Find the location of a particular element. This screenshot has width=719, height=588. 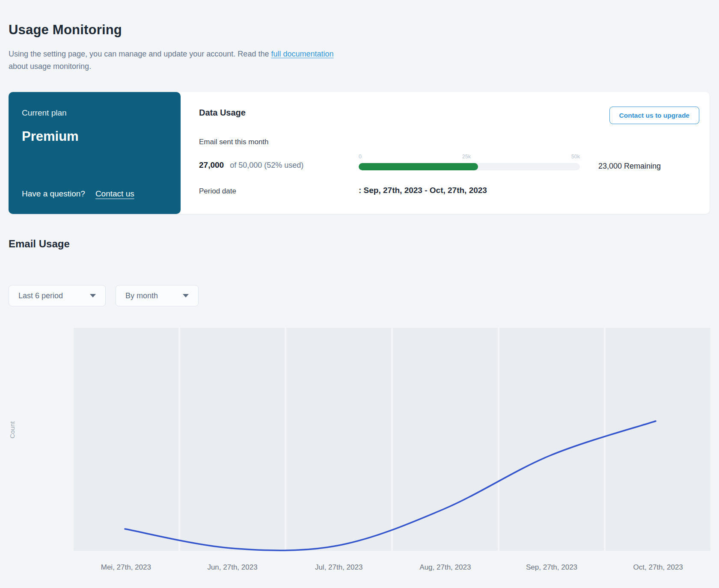

x-axis-labels: Mei, 27th, 2023 Jun, 27th, 2023 Jul, 27t… is located at coordinates (392, 567).